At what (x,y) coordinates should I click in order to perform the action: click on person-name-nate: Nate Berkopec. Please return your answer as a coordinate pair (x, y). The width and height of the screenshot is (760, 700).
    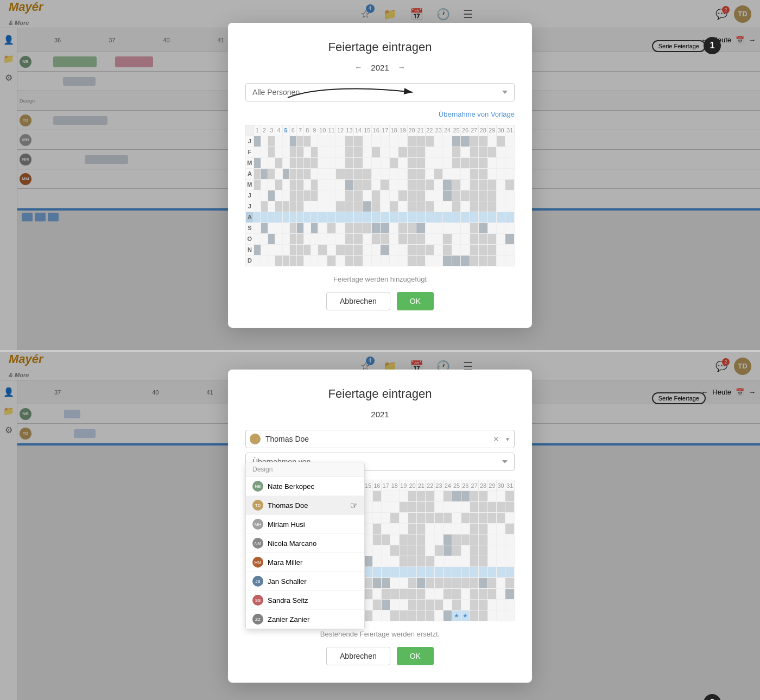
    Looking at the image, I should click on (291, 486).